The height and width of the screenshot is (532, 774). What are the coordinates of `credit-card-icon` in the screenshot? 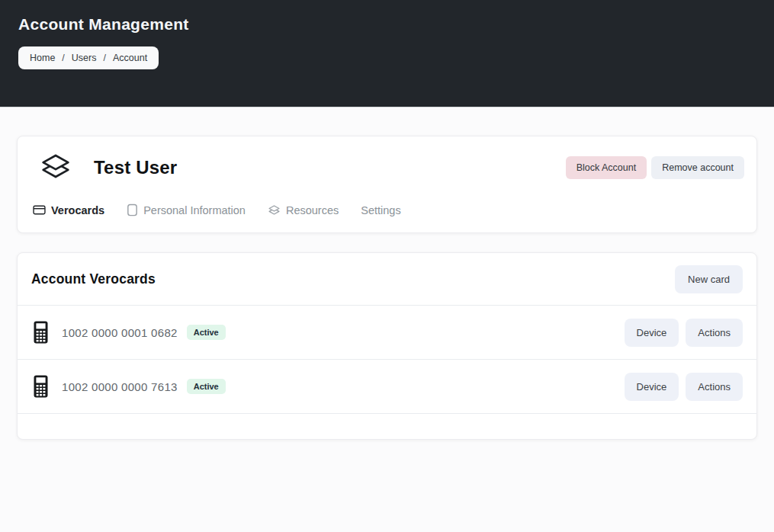 It's located at (40, 210).